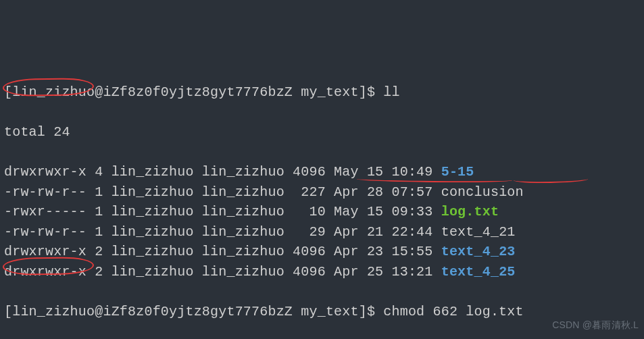 This screenshot has width=644, height=339. Describe the element at coordinates (391, 92) in the screenshot. I see `command: ll` at that location.